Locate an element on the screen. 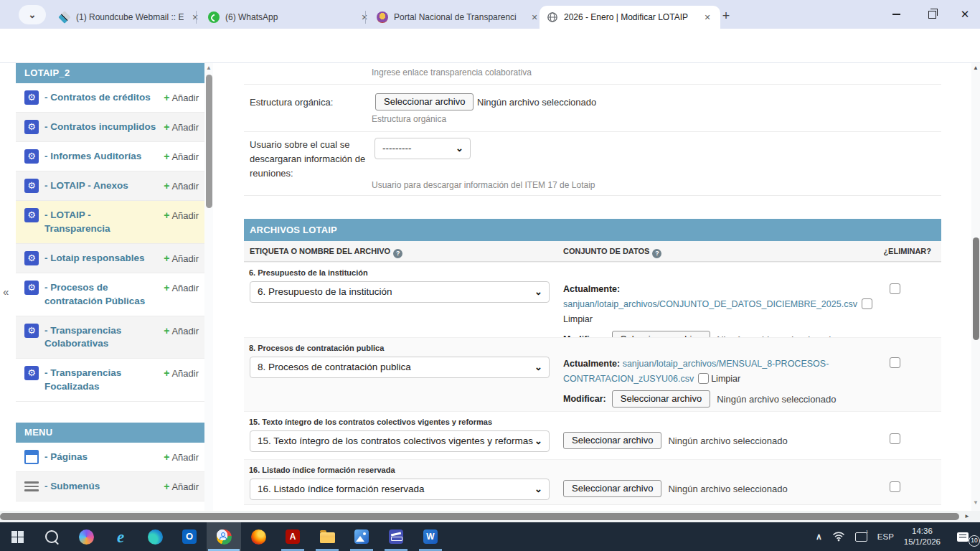 The width and height of the screenshot is (980, 551). row-select: 8. Procesos de contratación publica ⌄ is located at coordinates (400, 367).